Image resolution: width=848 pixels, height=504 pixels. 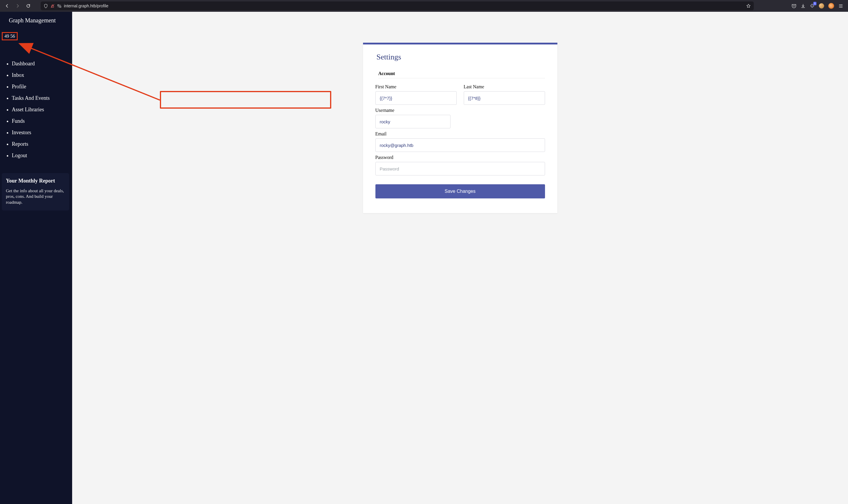 I want to click on sidebar-item-reports: Reports, so click(x=42, y=144).